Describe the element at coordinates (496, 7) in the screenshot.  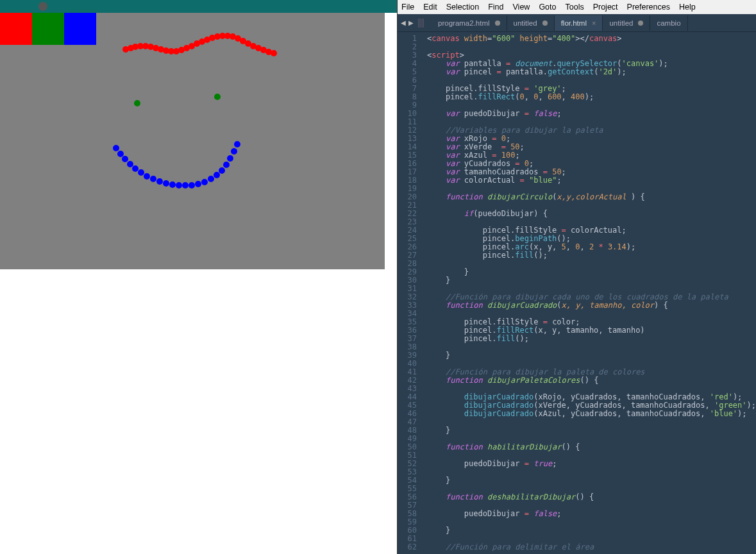
I see `menu-find: Find` at that location.